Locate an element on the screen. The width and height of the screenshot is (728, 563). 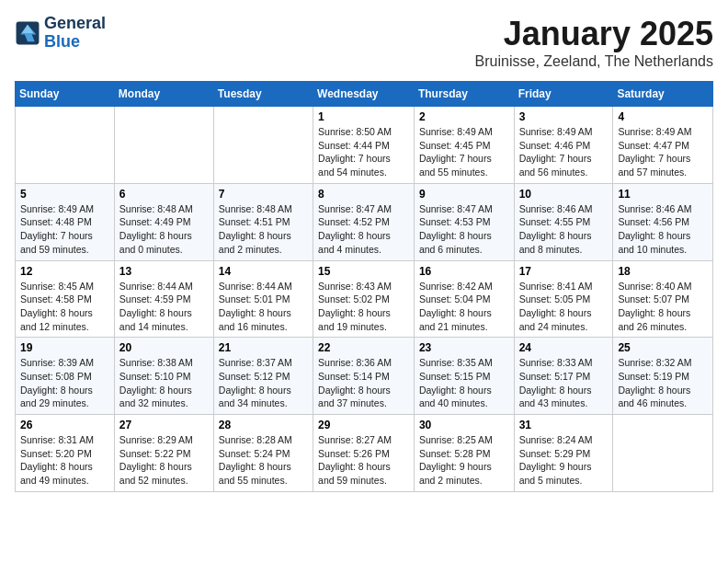
day-info: Sunrise: 8:47 AMSunset: 4:53 PMDaylight:… is located at coordinates (464, 230).